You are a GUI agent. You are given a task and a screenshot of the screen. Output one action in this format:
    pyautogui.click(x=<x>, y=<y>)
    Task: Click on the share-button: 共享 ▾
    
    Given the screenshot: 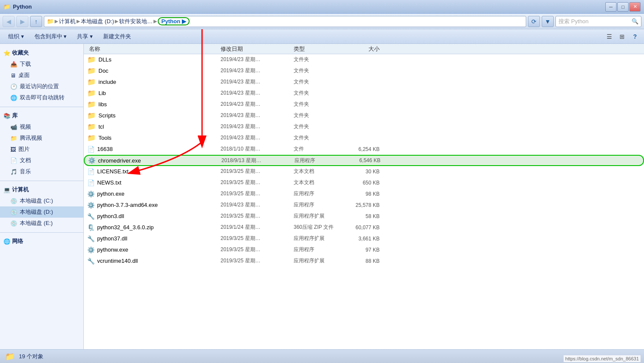 What is the action you would take?
    pyautogui.click(x=85, y=37)
    